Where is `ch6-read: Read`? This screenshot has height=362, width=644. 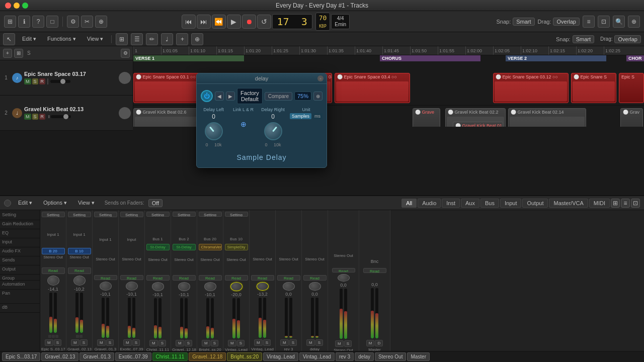
ch6-read: Read is located at coordinates (184, 278).